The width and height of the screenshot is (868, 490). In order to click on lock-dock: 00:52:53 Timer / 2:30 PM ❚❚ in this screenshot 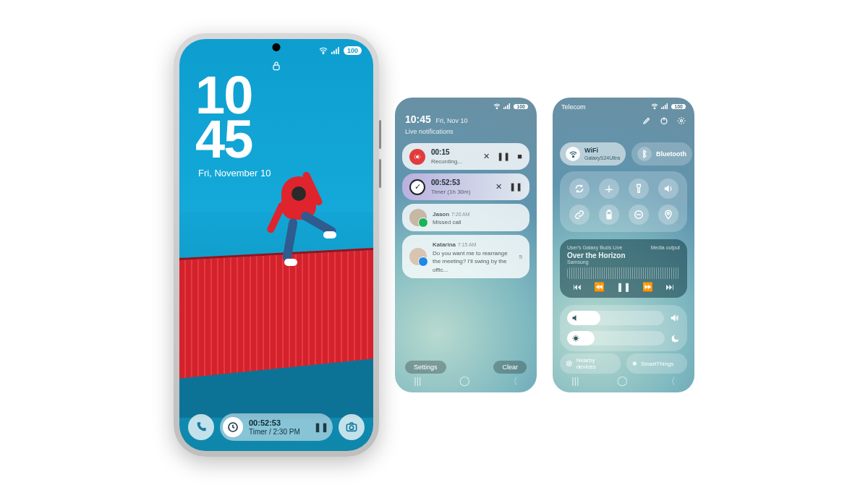, I will do `click(276, 427)`.